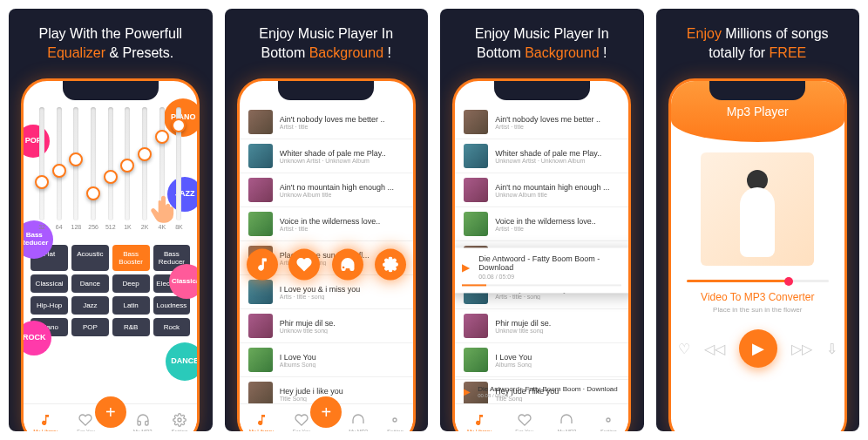 Image resolution: width=868 pixels, height=440 pixels. What do you see at coordinates (542, 417) in the screenshot?
I see `bottom-nav: My Library For You My MP3 Setting` at bounding box center [542, 417].